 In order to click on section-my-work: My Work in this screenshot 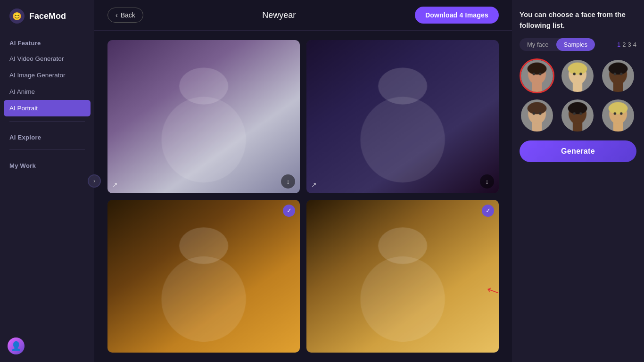, I will do `click(47, 164)`.